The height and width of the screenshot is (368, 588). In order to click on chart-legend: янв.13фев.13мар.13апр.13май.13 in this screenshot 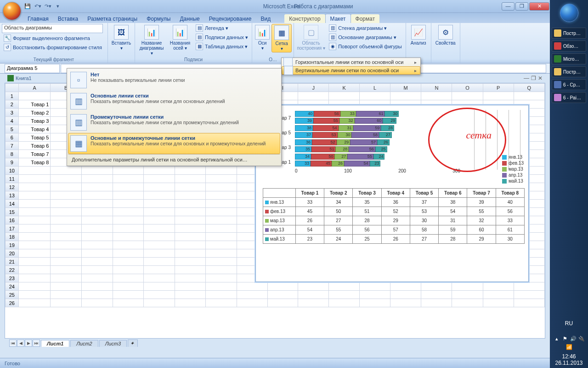, I will do `click(513, 169)`.